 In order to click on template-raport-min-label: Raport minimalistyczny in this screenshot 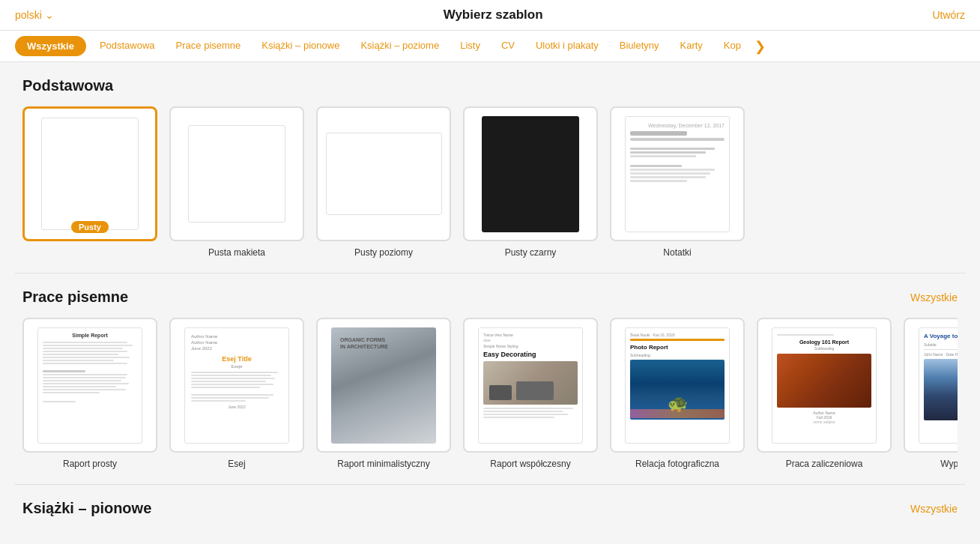, I will do `click(384, 464)`.